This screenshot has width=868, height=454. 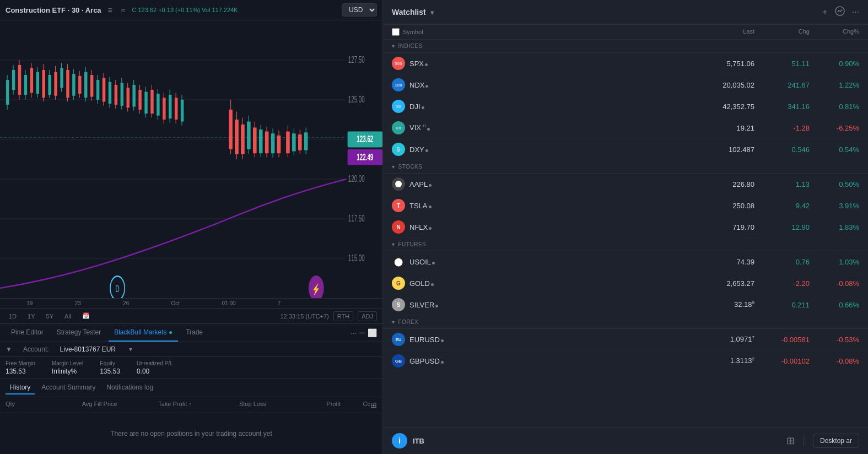 I want to click on eurusd-chgp: -0.53%, so click(x=834, y=339).